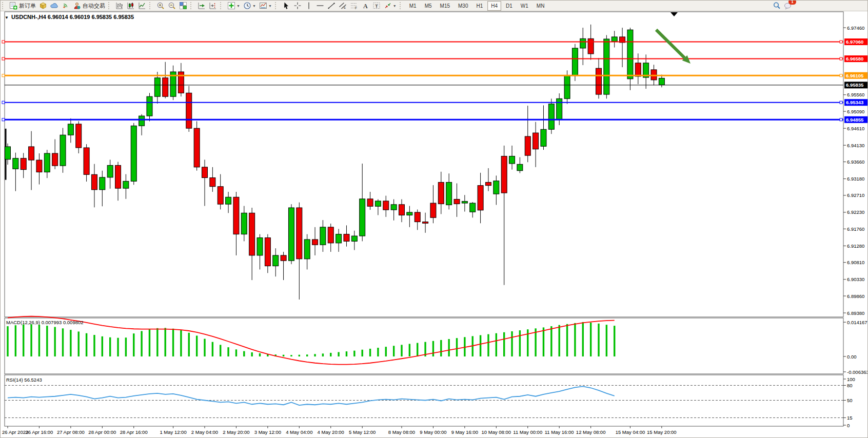  I want to click on price-tick-label: 6.92230, so click(856, 212).